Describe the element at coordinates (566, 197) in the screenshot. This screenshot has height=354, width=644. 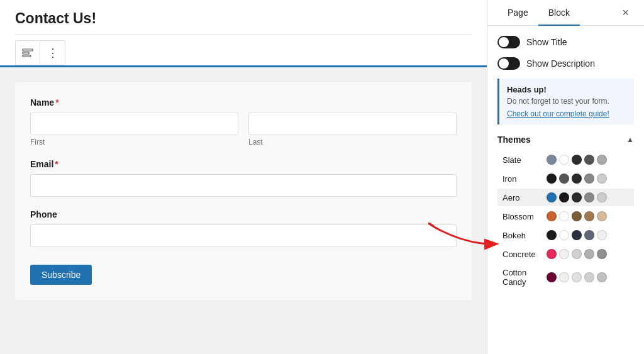
I see `theme-row-aero: Aero` at that location.